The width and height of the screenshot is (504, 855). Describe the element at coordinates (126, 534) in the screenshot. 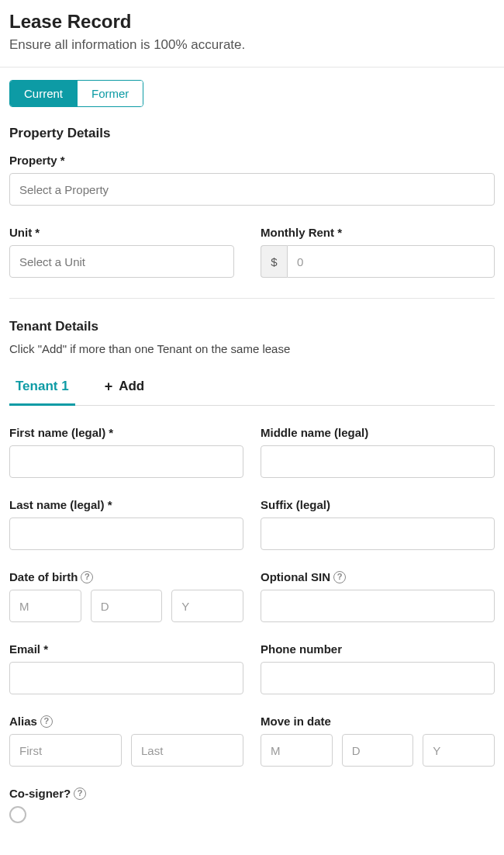

I see `last-name-input` at that location.